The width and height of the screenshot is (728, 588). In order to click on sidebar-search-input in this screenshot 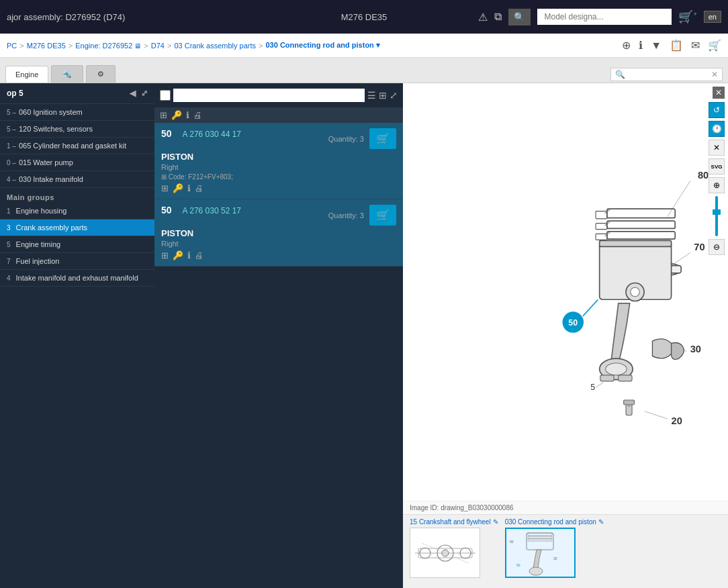, I will do `click(668, 75)`.